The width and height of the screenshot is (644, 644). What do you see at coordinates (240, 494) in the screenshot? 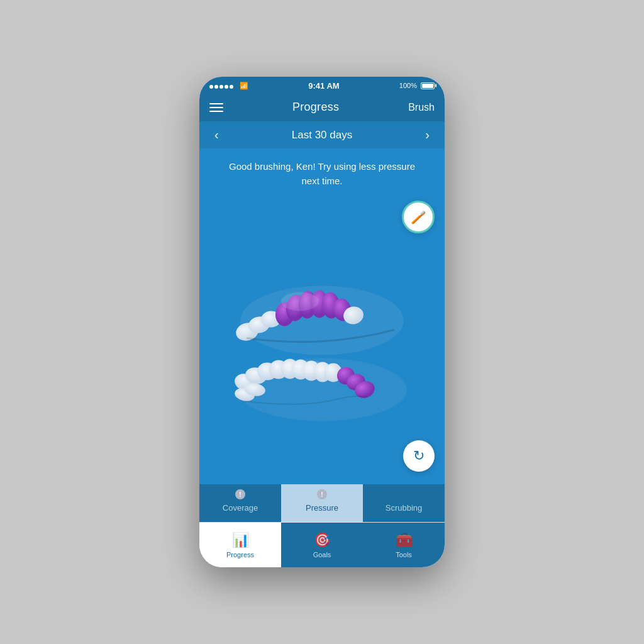
I see `coverage-alert: !` at bounding box center [240, 494].